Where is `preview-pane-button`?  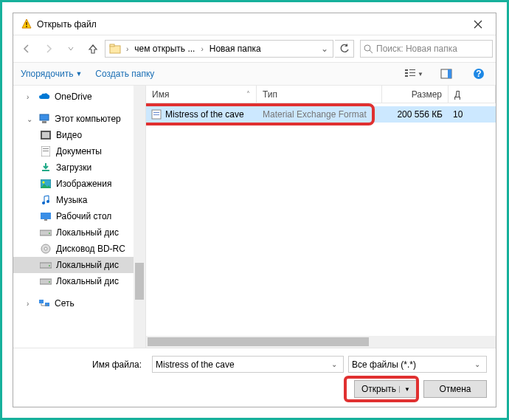 preview-pane-button is located at coordinates (446, 74).